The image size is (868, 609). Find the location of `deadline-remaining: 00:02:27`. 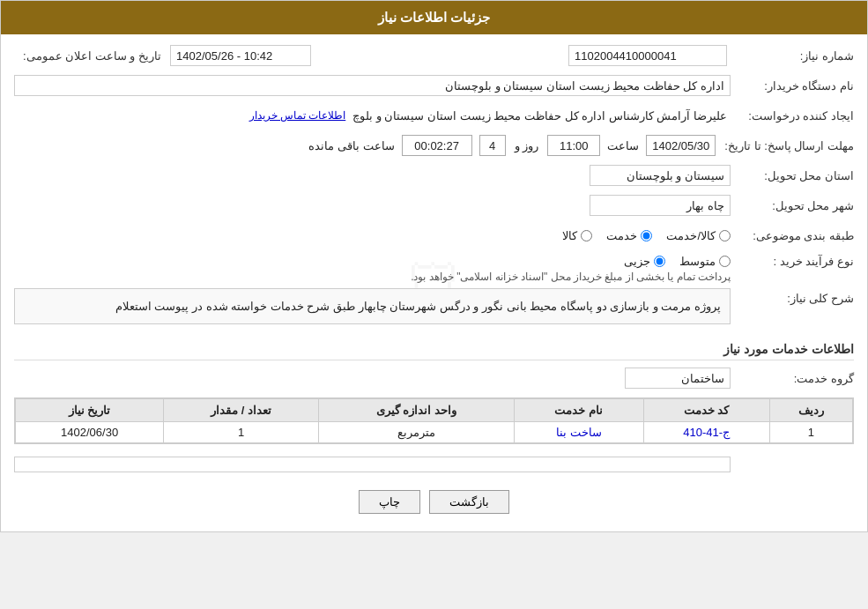

deadline-remaining: 00:02:27 is located at coordinates (437, 145).